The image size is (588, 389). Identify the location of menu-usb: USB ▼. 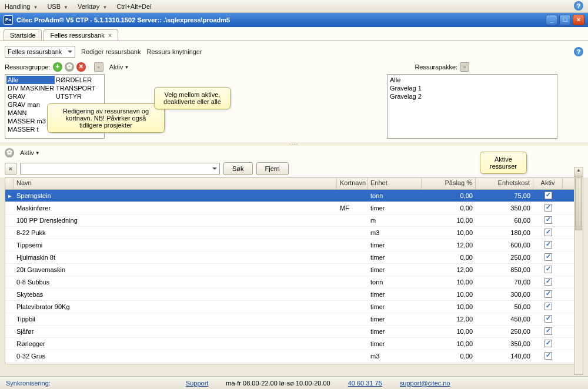
(58, 6).